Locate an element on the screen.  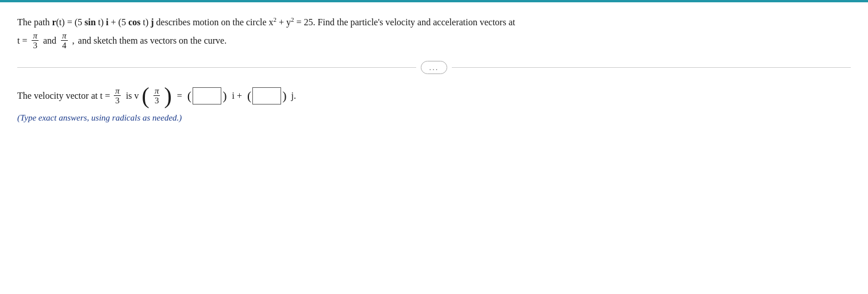
vel-frac-den: 3 is located at coordinates (117, 101).